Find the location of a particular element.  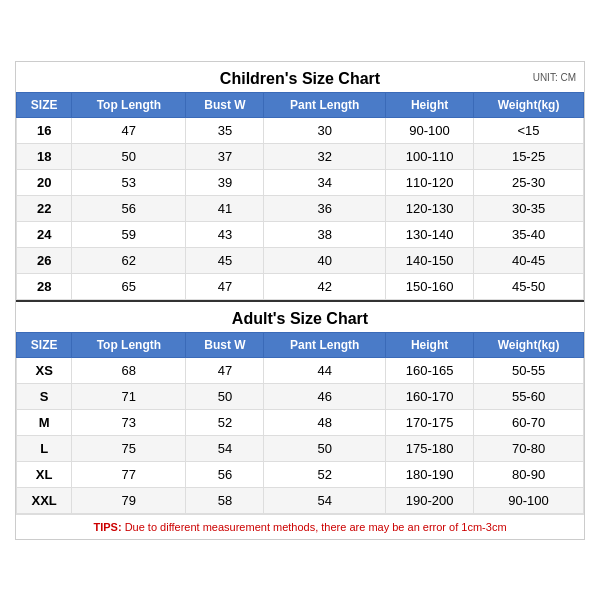

children-table-cell: 59 is located at coordinates (129, 234).